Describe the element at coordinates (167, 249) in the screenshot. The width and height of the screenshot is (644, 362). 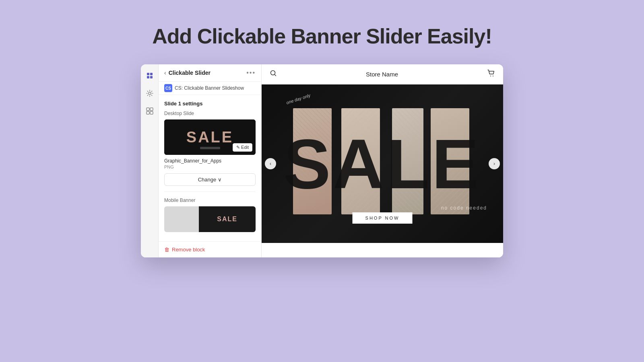
I see `trash-icon: 🗑` at that location.